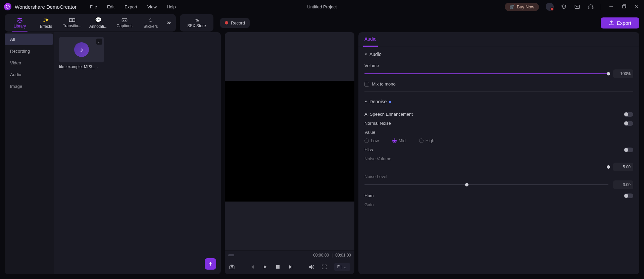 This screenshot has height=279, width=644. I want to click on minimize-icon, so click(611, 7).